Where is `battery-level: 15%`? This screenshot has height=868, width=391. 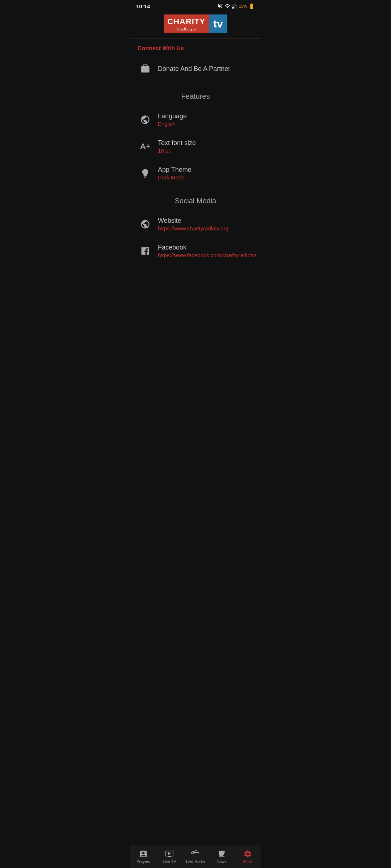 battery-level: 15% is located at coordinates (243, 6).